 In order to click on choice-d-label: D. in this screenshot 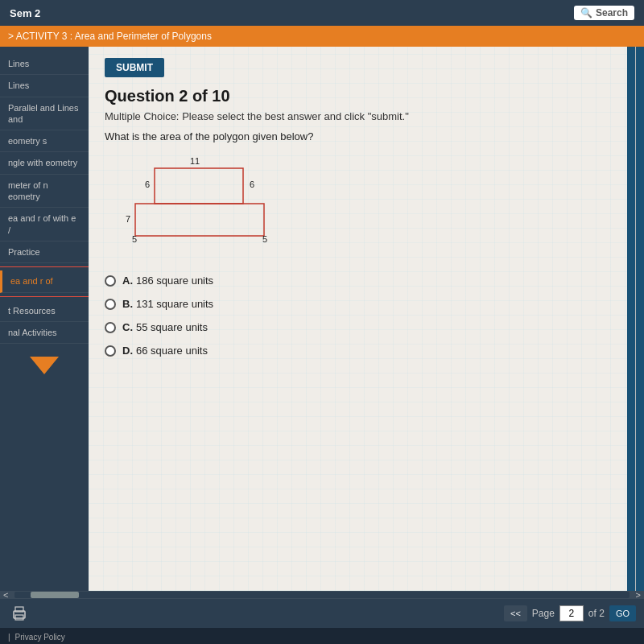, I will do `click(127, 351)`.